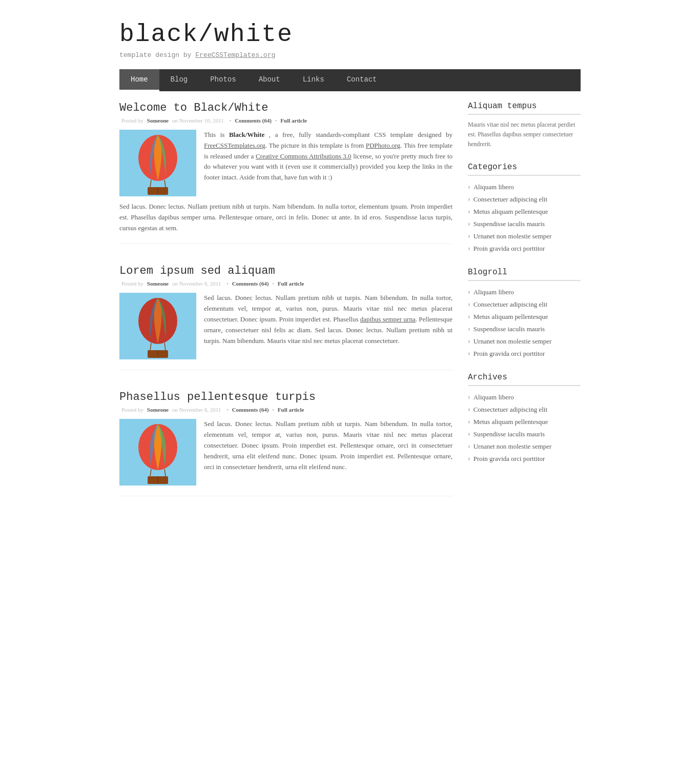  I want to click on article-2-comments: Comments (64), so click(251, 284).